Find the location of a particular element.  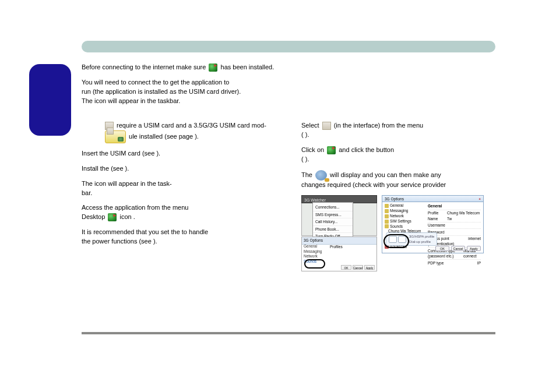

txt-intro-1a: Before connecting to the internet make s… is located at coordinates (143, 67).